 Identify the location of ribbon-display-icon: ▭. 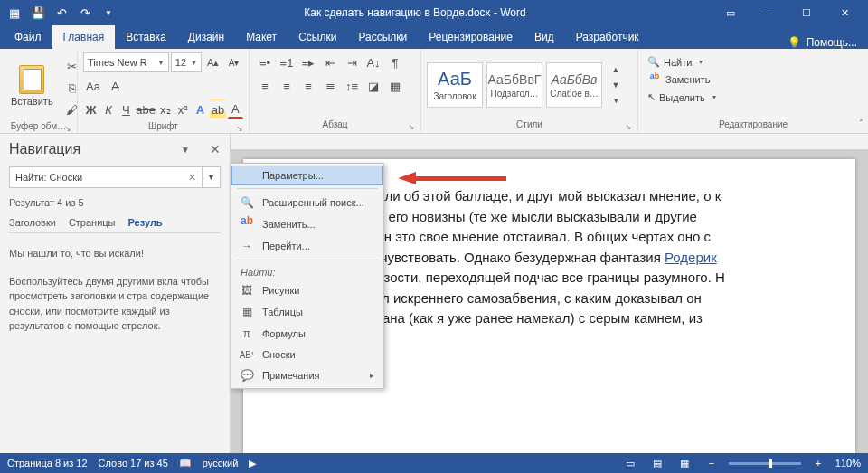
(731, 13).